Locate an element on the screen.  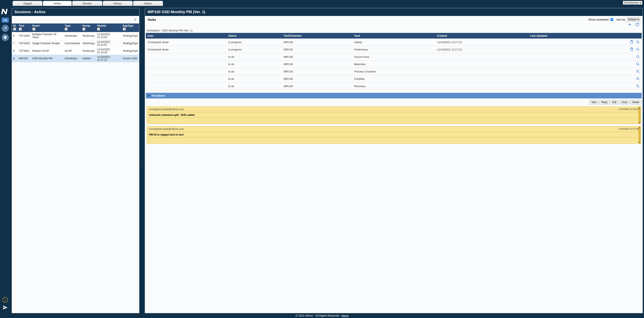
tab-set: StagedActiveReviewHistoryAdders is located at coordinates (88, 3).